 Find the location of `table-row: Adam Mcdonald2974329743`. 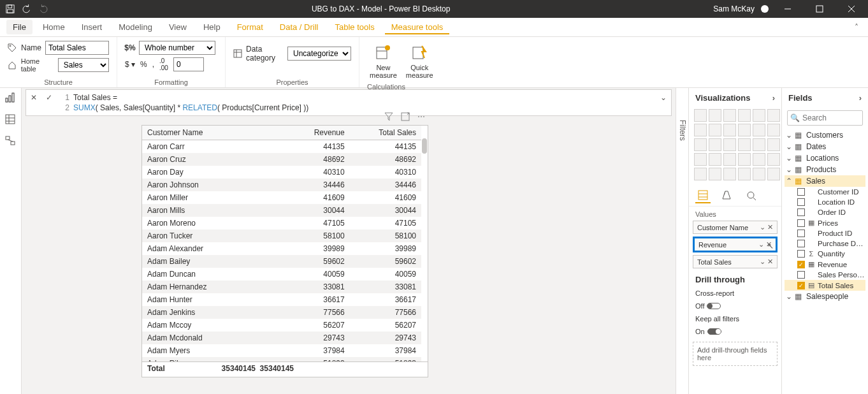

table-row: Adam Mcdonald2974329743 is located at coordinates (282, 338).